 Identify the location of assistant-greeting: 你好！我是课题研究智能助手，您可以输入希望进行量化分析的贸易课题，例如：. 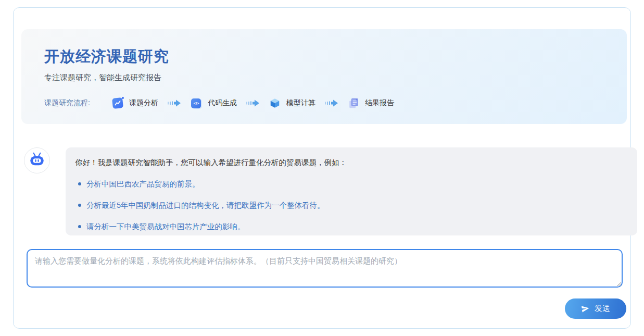
(350, 163).